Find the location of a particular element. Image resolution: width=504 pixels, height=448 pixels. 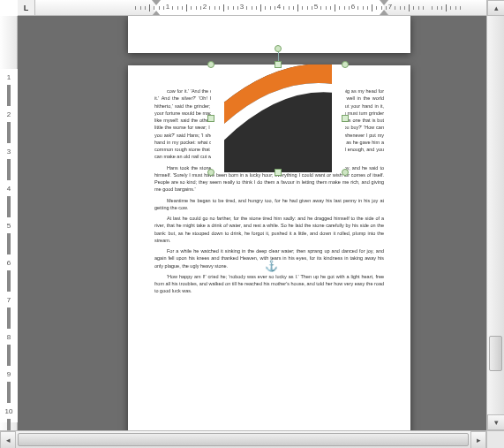

first-line-indent-marker is located at coordinates (156, 3).